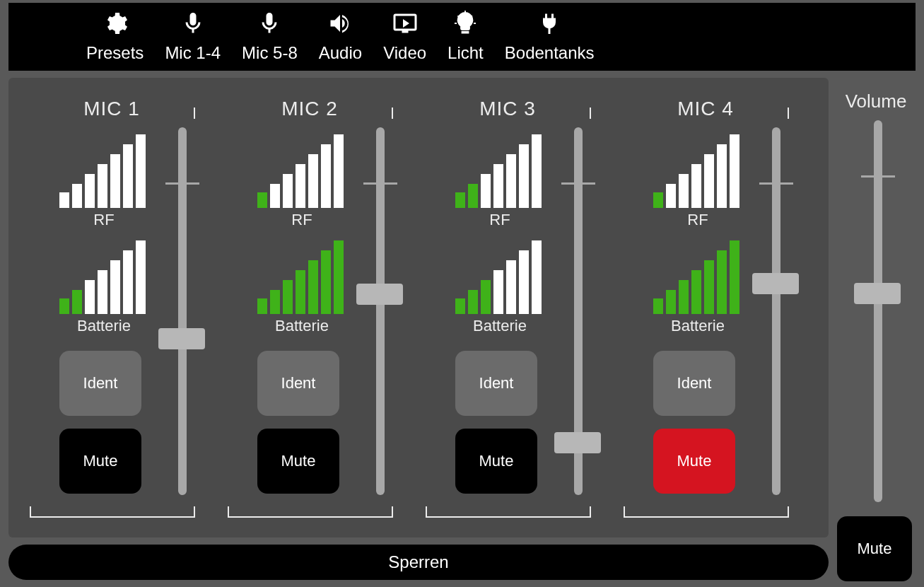 The width and height of the screenshot is (924, 587). Describe the element at coordinates (112, 109) in the screenshot. I see `mic-title: MIC 1` at that location.